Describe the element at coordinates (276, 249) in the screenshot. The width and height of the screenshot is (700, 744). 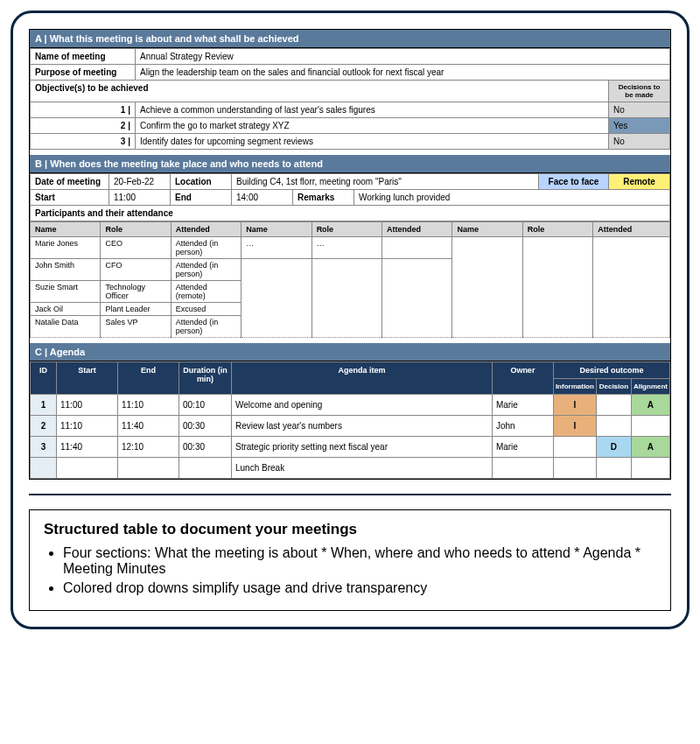
I see `participant-name: …` at that location.